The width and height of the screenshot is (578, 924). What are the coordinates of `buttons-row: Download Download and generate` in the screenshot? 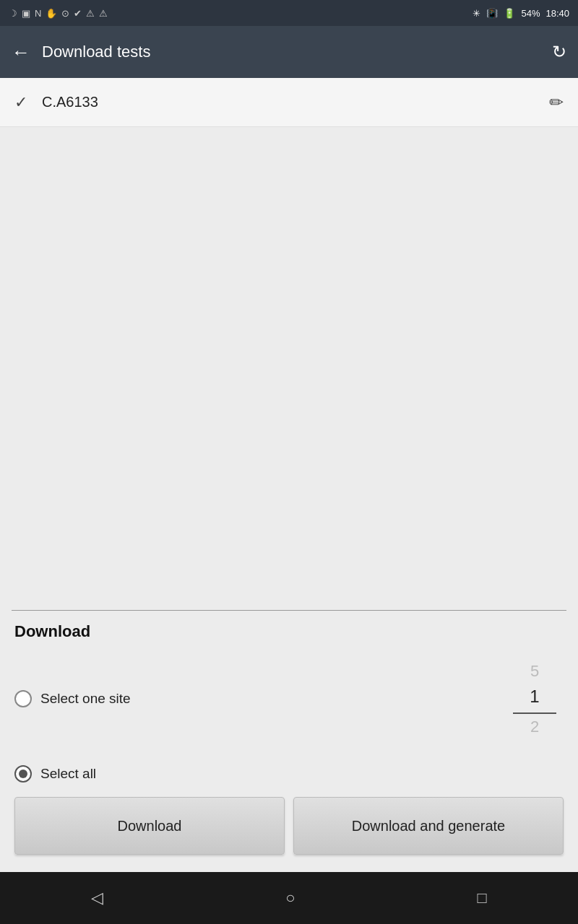 It's located at (289, 834).